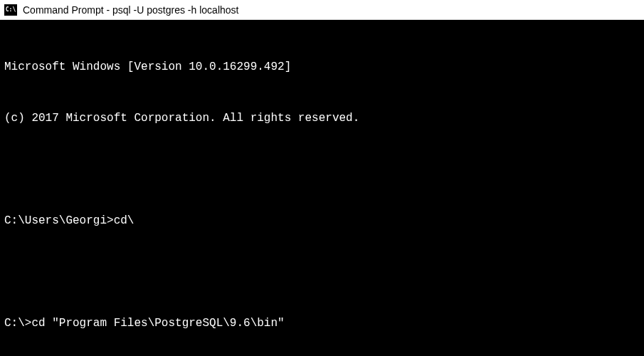 This screenshot has width=644, height=356. Describe the element at coordinates (322, 67) in the screenshot. I see `terminal-line: Microsoft Windows [Version 10.0.16299.49…` at that location.